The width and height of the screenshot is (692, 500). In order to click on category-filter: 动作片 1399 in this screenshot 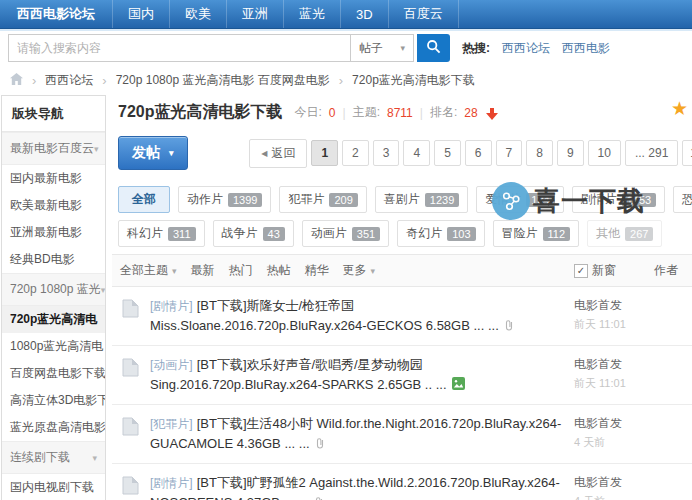, I will do `click(224, 200)`.